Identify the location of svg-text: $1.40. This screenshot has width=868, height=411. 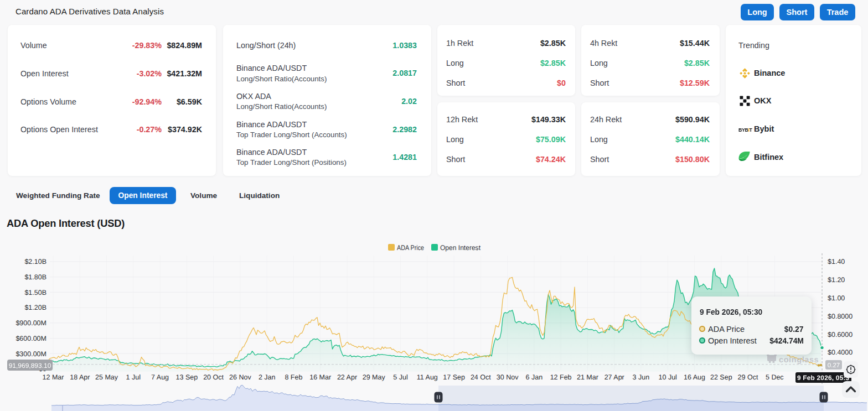
(836, 262).